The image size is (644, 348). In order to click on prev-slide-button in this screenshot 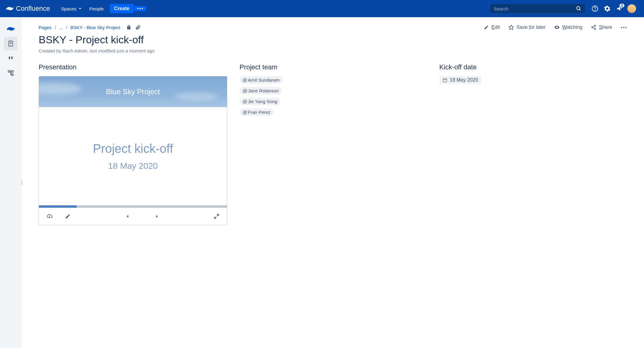, I will do `click(128, 216)`.